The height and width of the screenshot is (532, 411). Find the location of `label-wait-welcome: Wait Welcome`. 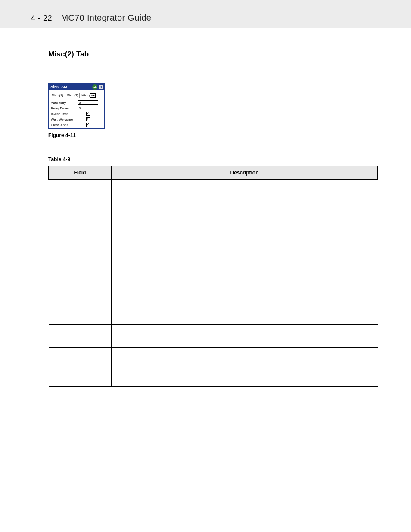

label-wait-welcome: Wait Welcome is located at coordinates (64, 120).